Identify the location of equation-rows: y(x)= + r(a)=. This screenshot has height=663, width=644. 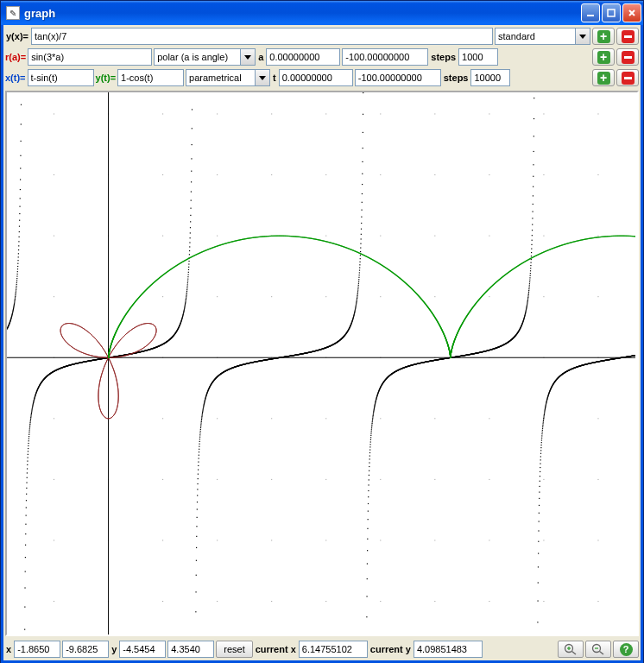
(322, 57).